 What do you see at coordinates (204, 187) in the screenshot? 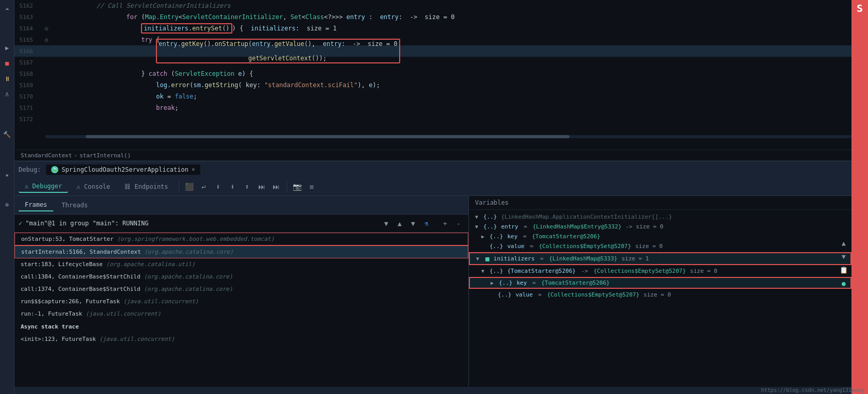
I see `step-over-button: ↩` at bounding box center [204, 187].